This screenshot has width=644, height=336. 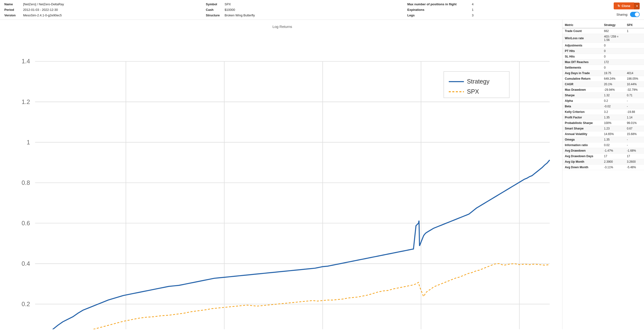 I want to click on expirations-label: Expirations, so click(x=439, y=10).